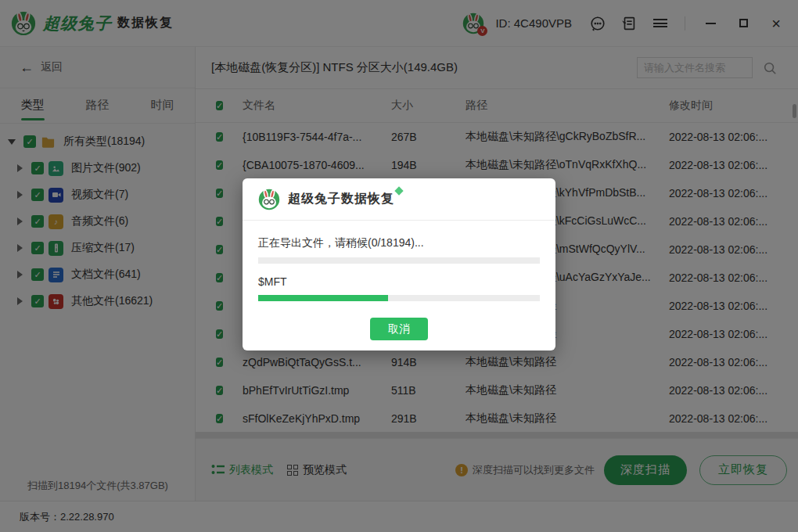 The width and height of the screenshot is (798, 532). What do you see at coordinates (341, 199) in the screenshot?
I see `dialog-title: 超级兔子数据恢复` at bounding box center [341, 199].